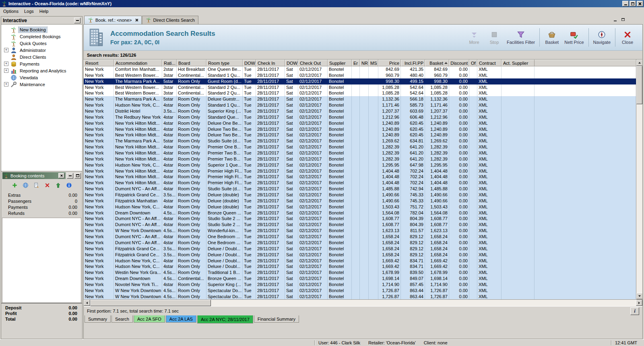  Describe the element at coordinates (137, 20) in the screenshot. I see `tab-close-icon` at that location.